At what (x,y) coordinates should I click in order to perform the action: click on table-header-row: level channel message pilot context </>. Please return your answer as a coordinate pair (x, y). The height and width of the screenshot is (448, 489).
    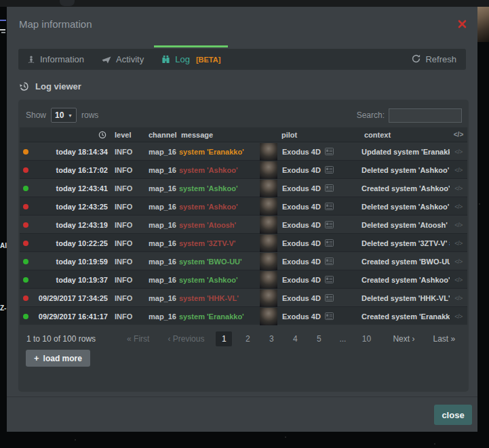
    Looking at the image, I should click on (243, 134).